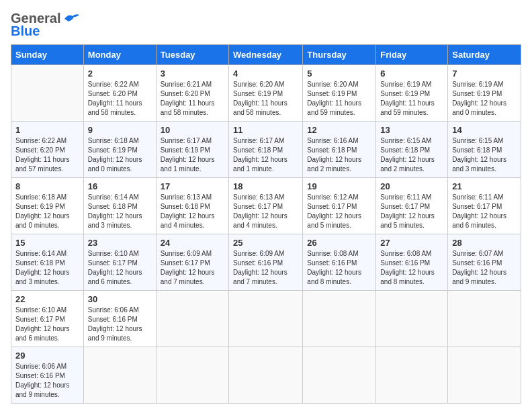  I want to click on day-detail: Sunrise: 6:13 AMSunset: 6:18 PMDaylight:…, so click(192, 212).